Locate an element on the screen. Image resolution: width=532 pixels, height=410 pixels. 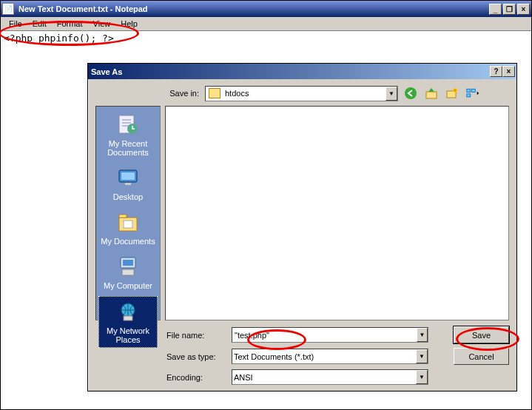
recent-docs-icon is located at coordinates (128, 124).